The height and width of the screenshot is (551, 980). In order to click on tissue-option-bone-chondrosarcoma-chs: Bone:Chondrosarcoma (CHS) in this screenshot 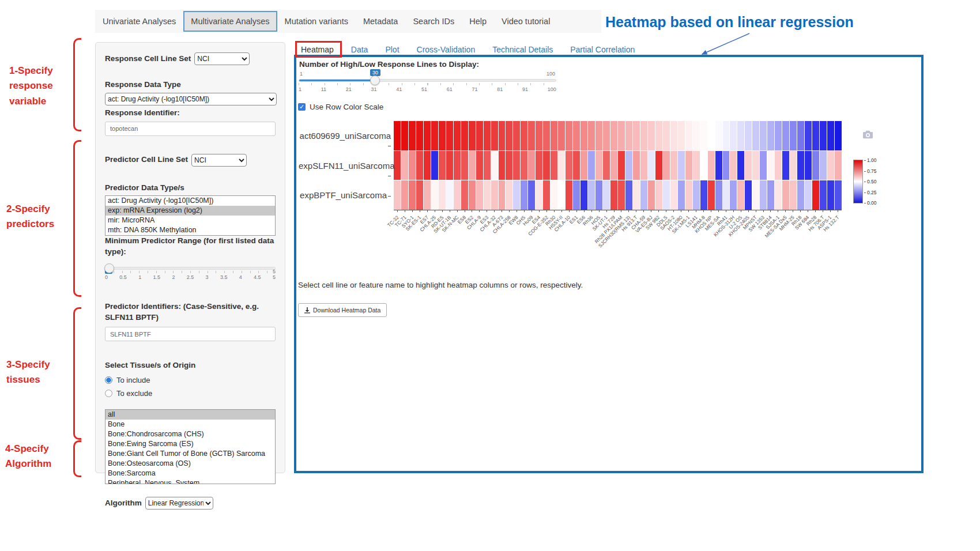, I will do `click(190, 435)`.